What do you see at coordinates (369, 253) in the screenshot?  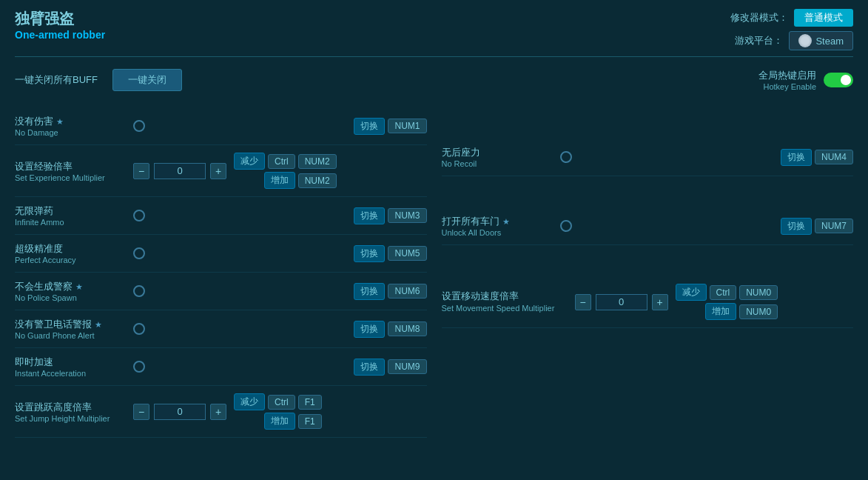 I see `accuracy-switch-key: 切换` at bounding box center [369, 253].